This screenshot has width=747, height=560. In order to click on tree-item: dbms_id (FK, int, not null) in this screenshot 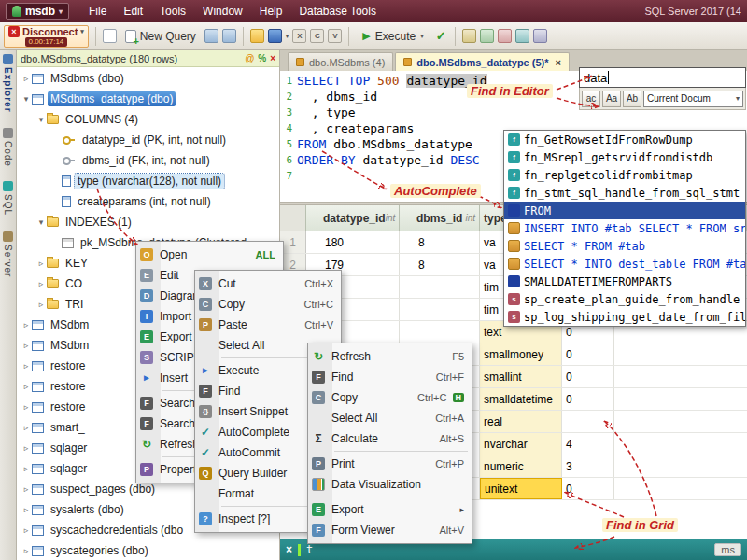, I will do `click(148, 161)`.